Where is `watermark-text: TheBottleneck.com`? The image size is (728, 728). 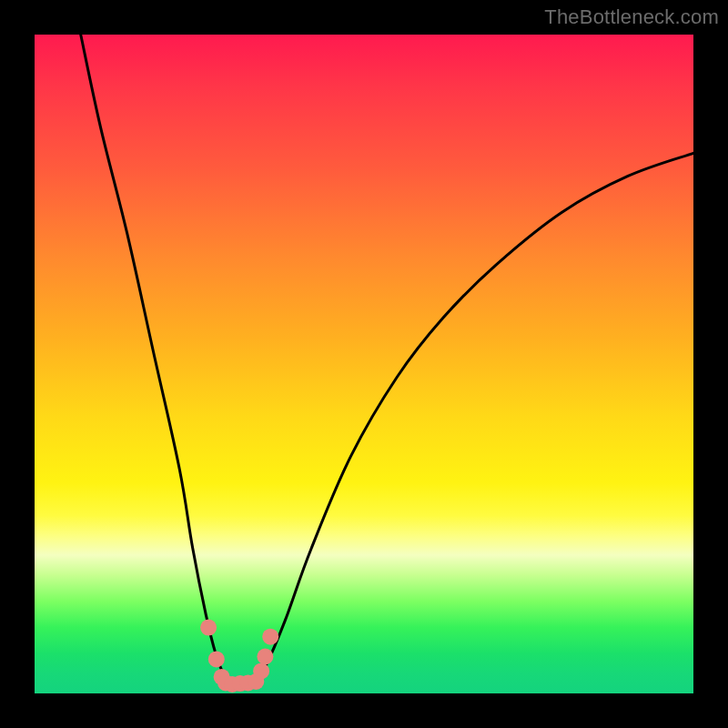 watermark-text: TheBottleneck.com is located at coordinates (632, 17).